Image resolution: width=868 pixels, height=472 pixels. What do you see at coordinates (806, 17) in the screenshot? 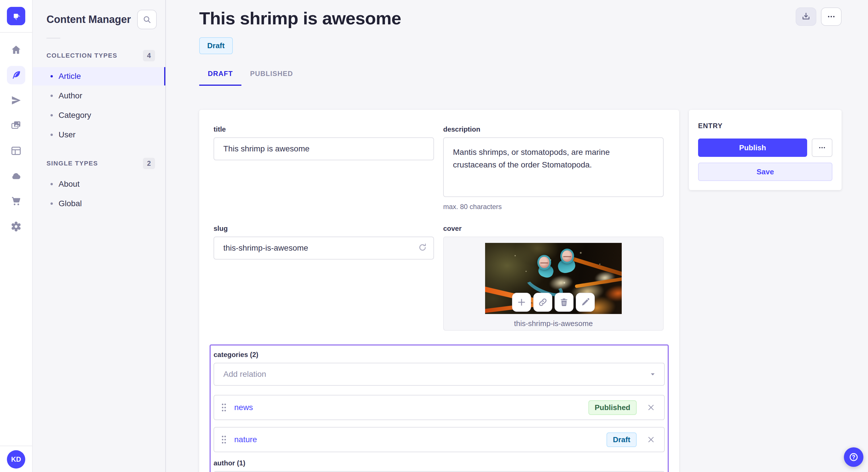
I see `export-button` at bounding box center [806, 17].